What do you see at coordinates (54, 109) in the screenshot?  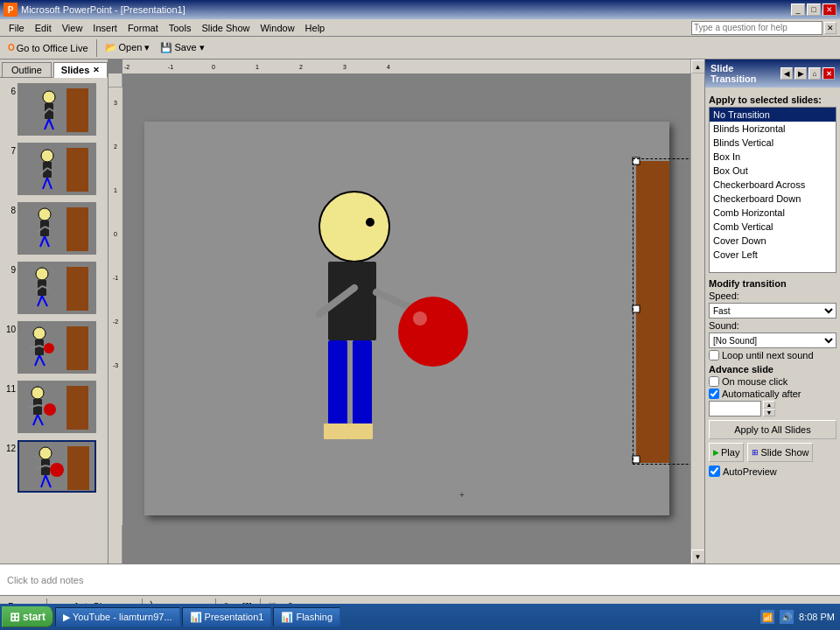 I see `slide-thumb-6: 6` at bounding box center [54, 109].